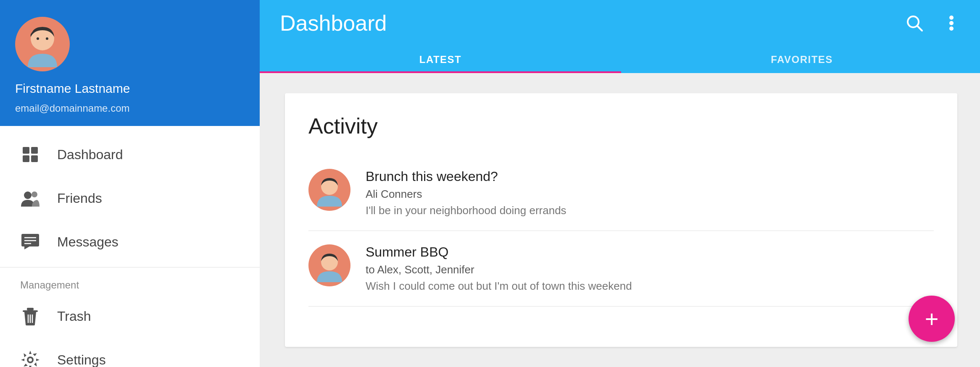 The height and width of the screenshot is (367, 980). Describe the element at coordinates (72, 89) in the screenshot. I see `sidebar-user-name: Firstname Lastname` at that location.